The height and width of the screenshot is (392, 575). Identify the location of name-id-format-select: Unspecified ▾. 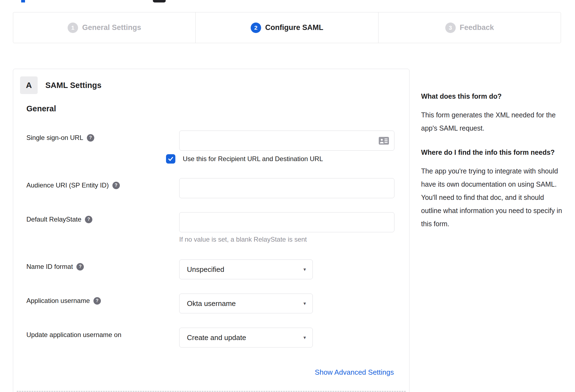
(246, 269).